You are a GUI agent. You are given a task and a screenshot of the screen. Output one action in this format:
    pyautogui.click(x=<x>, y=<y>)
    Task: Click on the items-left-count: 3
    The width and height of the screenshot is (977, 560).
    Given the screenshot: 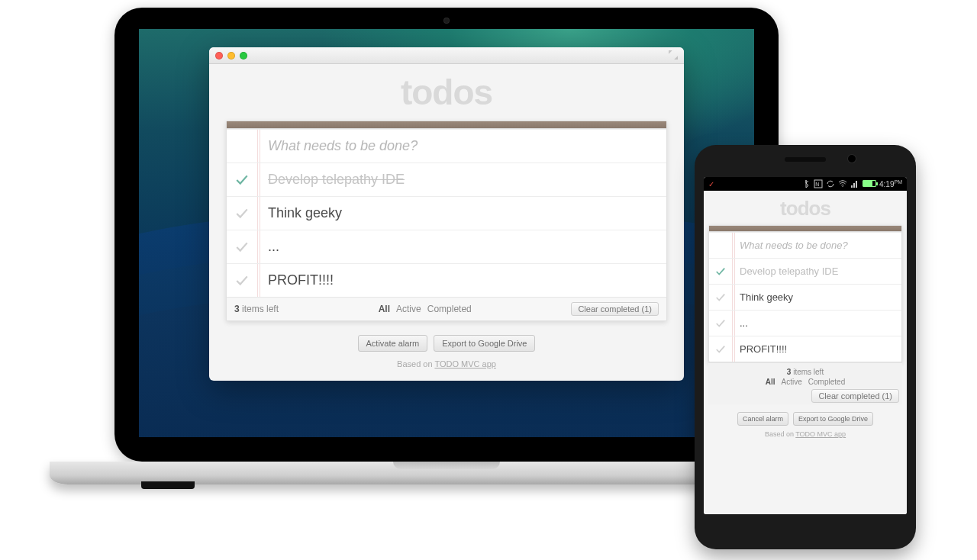 What is the action you would take?
    pyautogui.click(x=237, y=309)
    